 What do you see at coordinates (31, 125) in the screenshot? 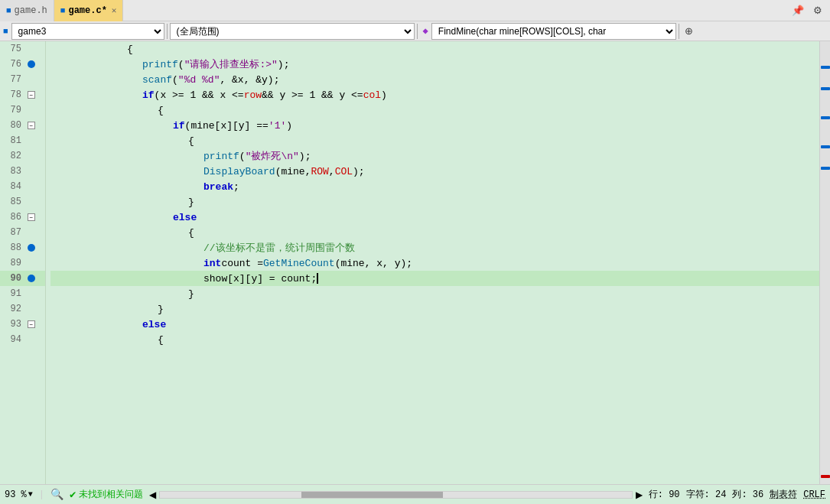
I see `collapse-80: −` at bounding box center [31, 125].